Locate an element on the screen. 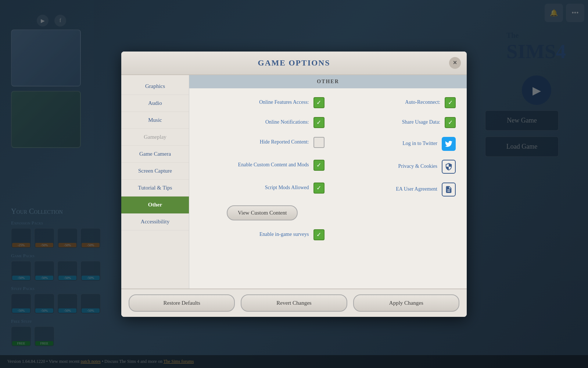  option-row-surveys: Enable in-game surveys ✓ is located at coordinates (262, 235).